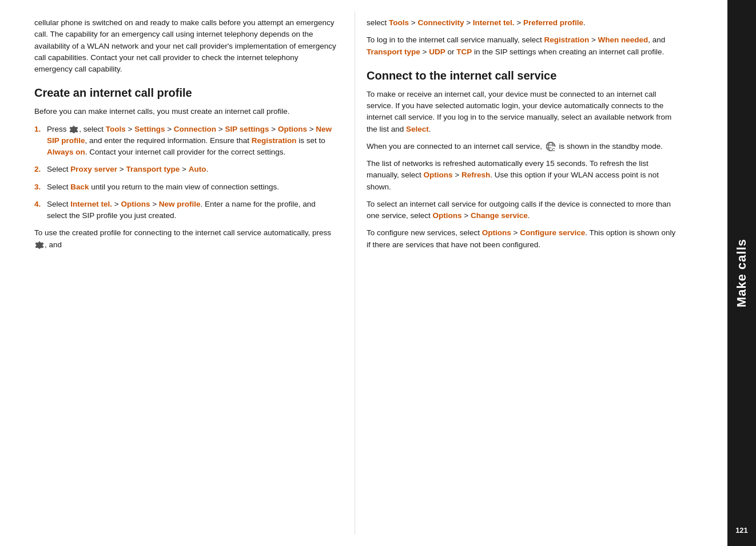 Image resolution: width=756 pixels, height=546 pixels. I want to click on side-tab-label: Make calls, so click(742, 273).